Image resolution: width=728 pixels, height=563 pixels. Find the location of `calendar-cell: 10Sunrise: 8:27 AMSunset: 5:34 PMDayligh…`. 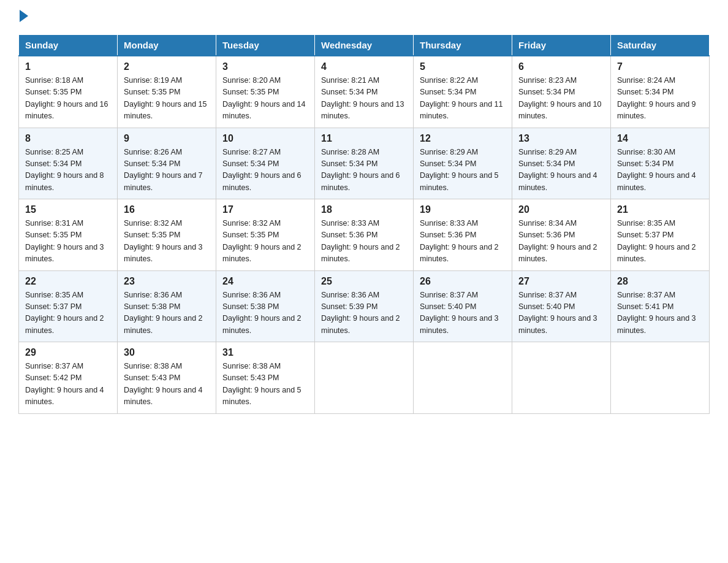

calendar-cell: 10Sunrise: 8:27 AMSunset: 5:34 PMDayligh… is located at coordinates (266, 163).